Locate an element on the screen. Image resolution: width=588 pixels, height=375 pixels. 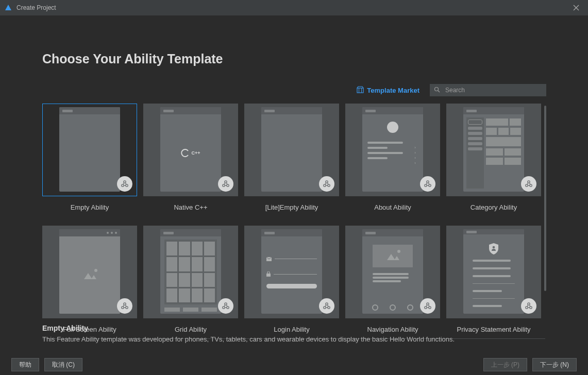
template-card-fullscreen: Full Screen Ability is located at coordinates (90, 279).